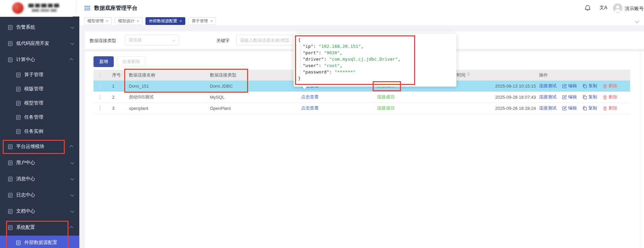 The image size is (644, 248). What do you see at coordinates (202, 21) in the screenshot?
I see `tab-operator-mgmt: 算子管理 ×` at bounding box center [202, 21].